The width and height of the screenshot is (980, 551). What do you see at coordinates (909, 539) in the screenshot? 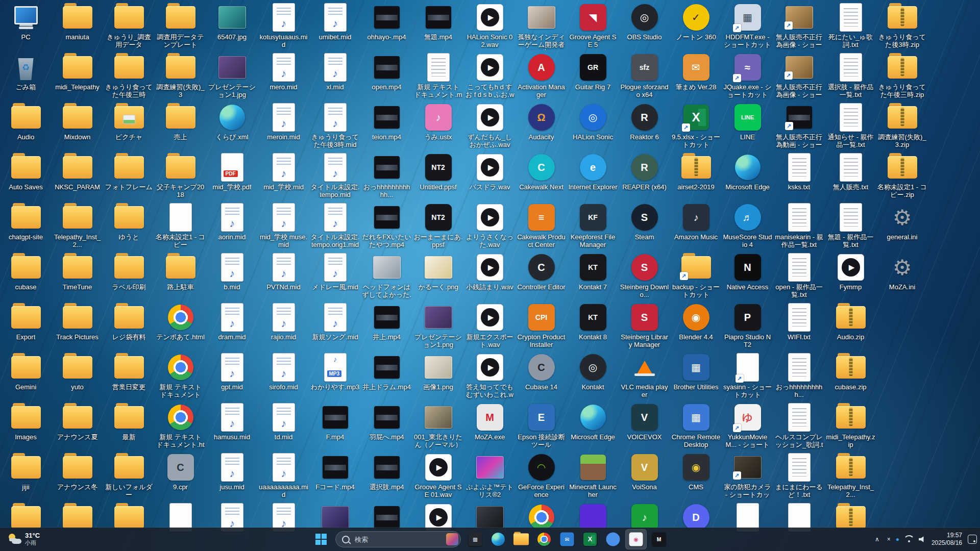
I see `wifi-icon` at bounding box center [909, 539].